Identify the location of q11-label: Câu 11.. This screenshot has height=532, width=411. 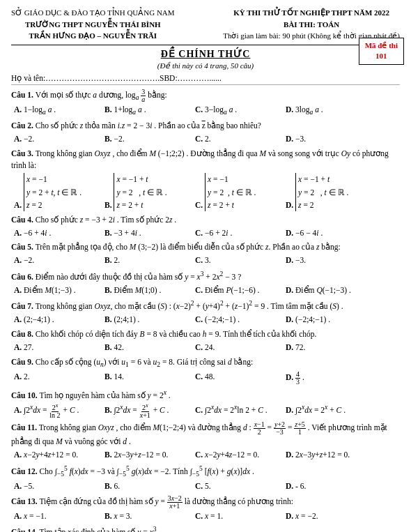
(24, 427).